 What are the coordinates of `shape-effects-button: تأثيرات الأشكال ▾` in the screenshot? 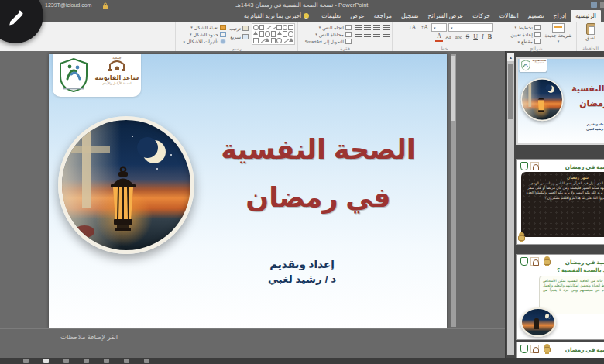 It's located at (204, 42).